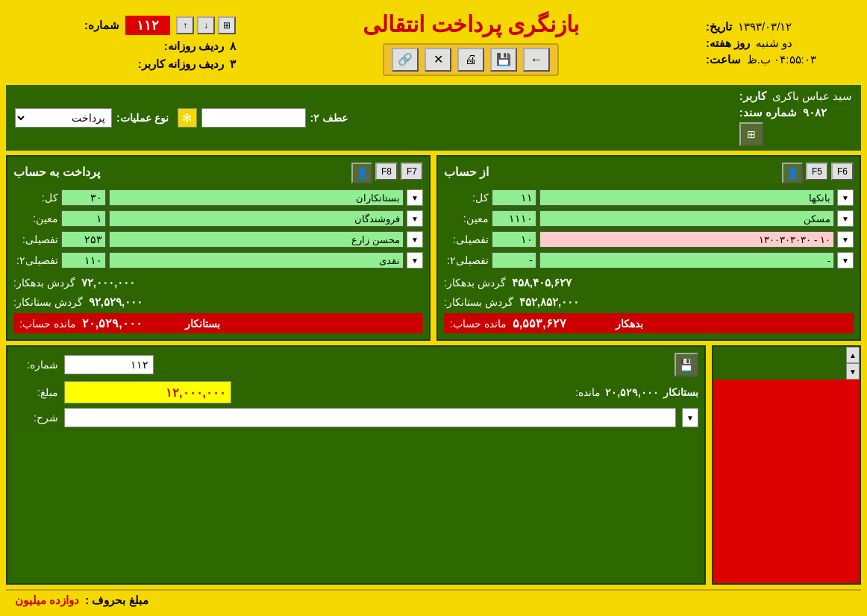 The image size is (867, 616). I want to click on from-tafsili-label: تفصیلی:, so click(466, 239).